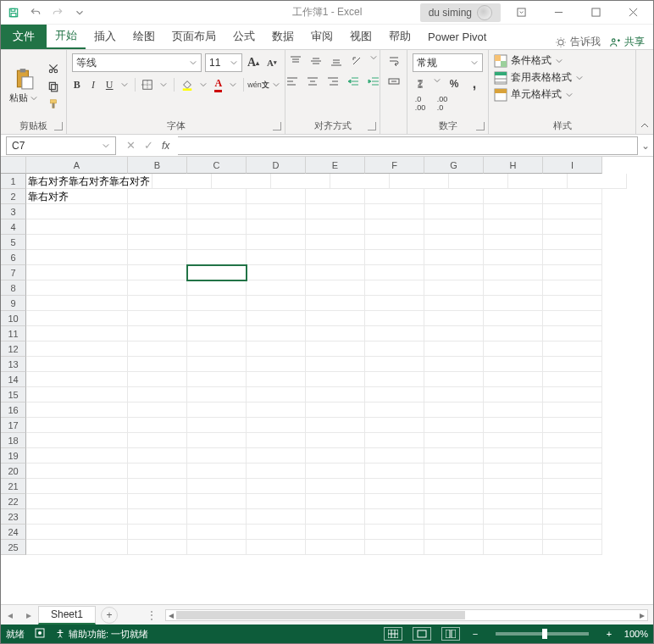  What do you see at coordinates (144, 36) in the screenshot?
I see `tab-draw: 绘图` at bounding box center [144, 36].